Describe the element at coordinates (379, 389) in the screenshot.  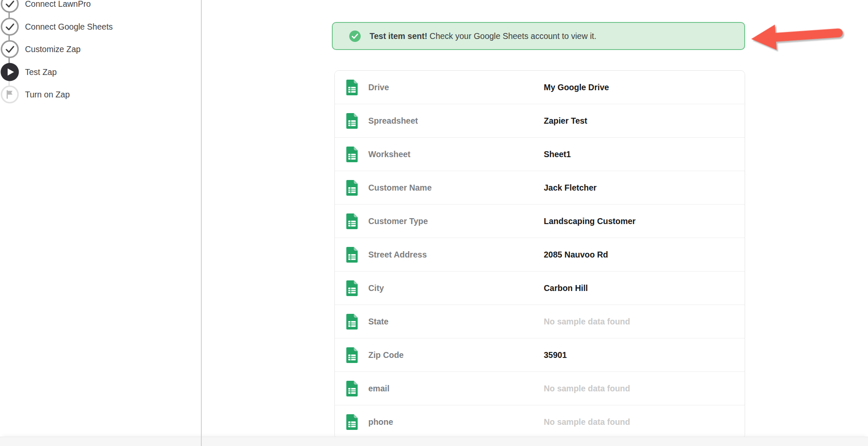
I see `field-label: email` at that location.